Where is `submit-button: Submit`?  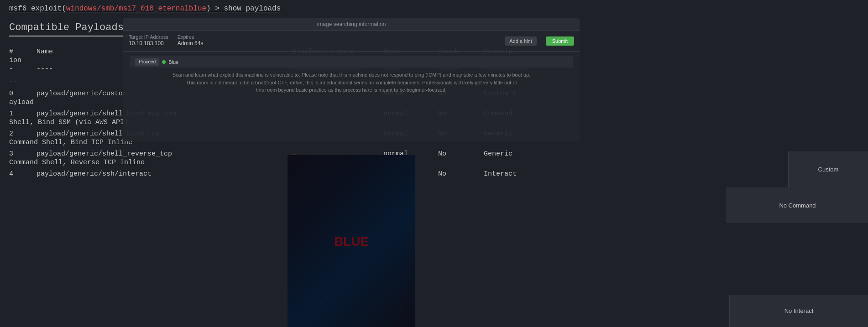 submit-button: Submit is located at coordinates (560, 41).